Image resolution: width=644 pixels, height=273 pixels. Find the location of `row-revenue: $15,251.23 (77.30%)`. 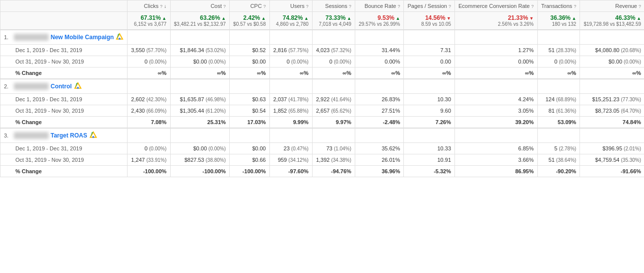

row-revenue: $15,251.23 (77.30%) is located at coordinates (612, 99).